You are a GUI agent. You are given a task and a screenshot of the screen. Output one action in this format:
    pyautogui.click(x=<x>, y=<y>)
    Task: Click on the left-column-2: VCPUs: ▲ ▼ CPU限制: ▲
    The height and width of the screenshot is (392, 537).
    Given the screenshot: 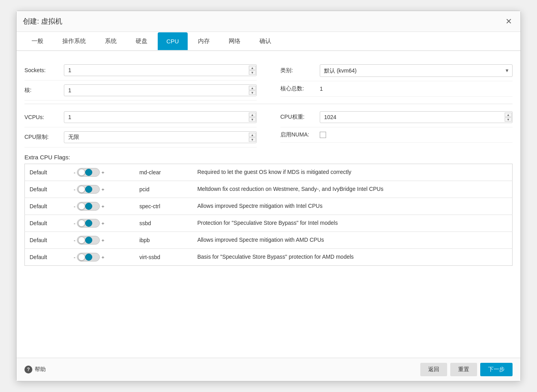 What is the action you would take?
    pyautogui.click(x=140, y=127)
    